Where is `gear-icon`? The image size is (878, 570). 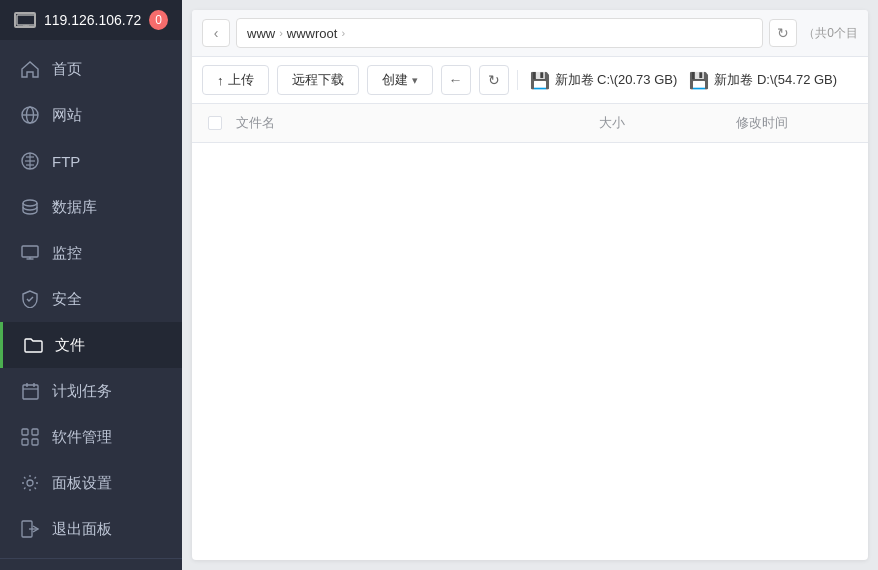
gear-icon is located at coordinates (30, 483).